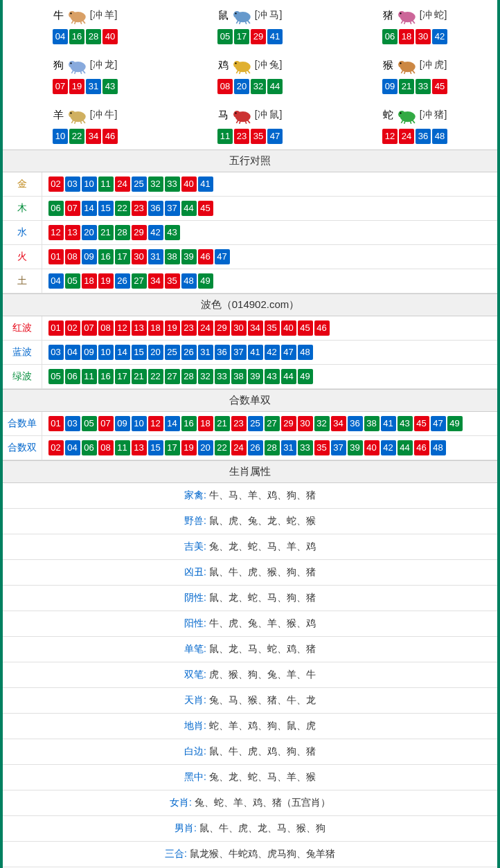 The image size is (500, 868). Describe the element at coordinates (250, 37) in the screenshot. I see `zodiac-balls: 05172941` at that location.